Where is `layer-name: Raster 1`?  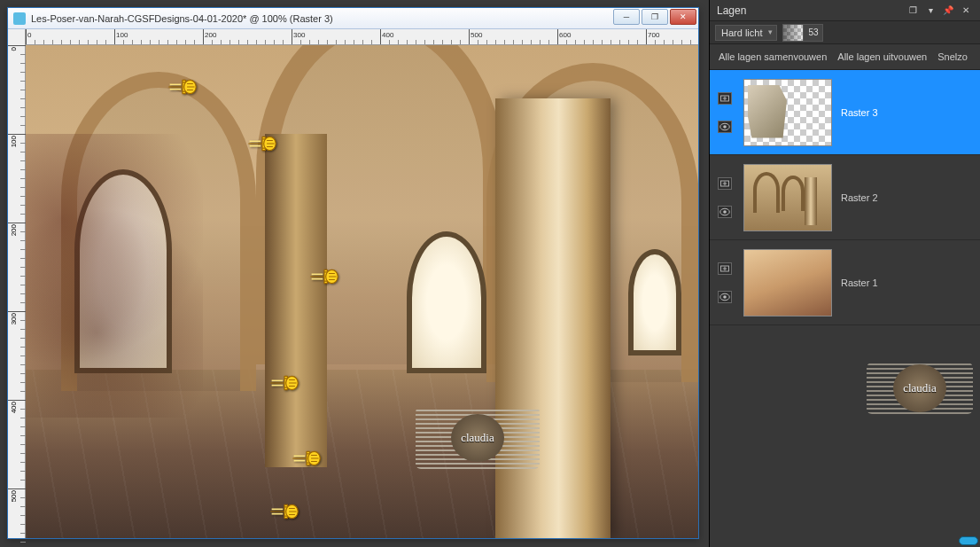 layer-name: Raster 1 is located at coordinates (859, 283).